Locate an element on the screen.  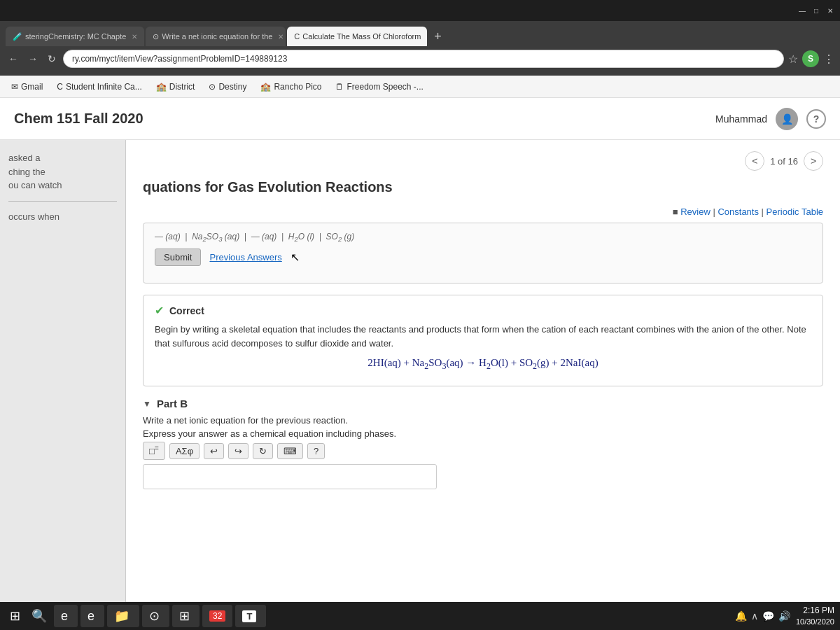
part-b: ▼ Part B Write a net ionic equation for … is located at coordinates (483, 443).